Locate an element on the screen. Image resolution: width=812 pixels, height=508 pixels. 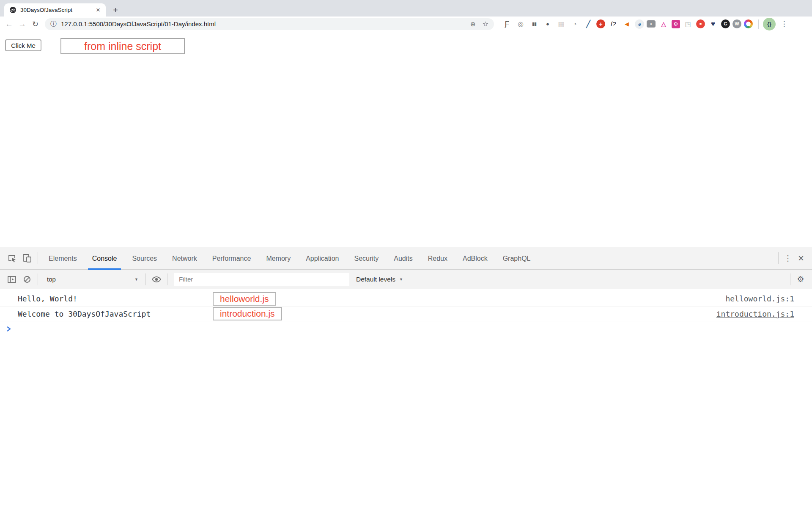
tab-title: 30DaysOfJavaScript is located at coordinates (57, 10).